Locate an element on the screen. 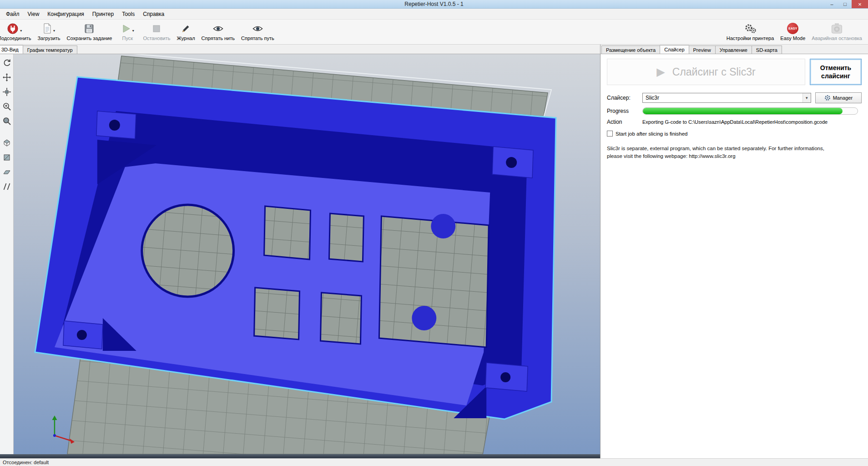  status-connection: Отсоединен: default is located at coordinates (25, 462).